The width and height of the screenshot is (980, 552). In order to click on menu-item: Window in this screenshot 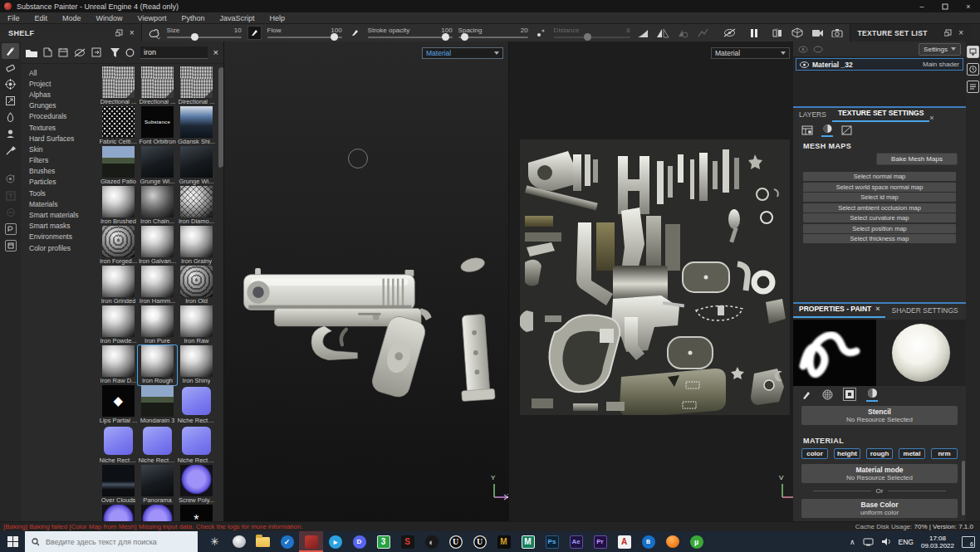, I will do `click(110, 18)`.